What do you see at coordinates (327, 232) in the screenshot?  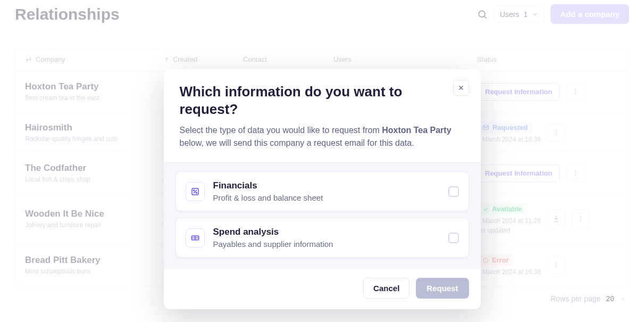 I see `option-title: Spend analysis` at bounding box center [327, 232].